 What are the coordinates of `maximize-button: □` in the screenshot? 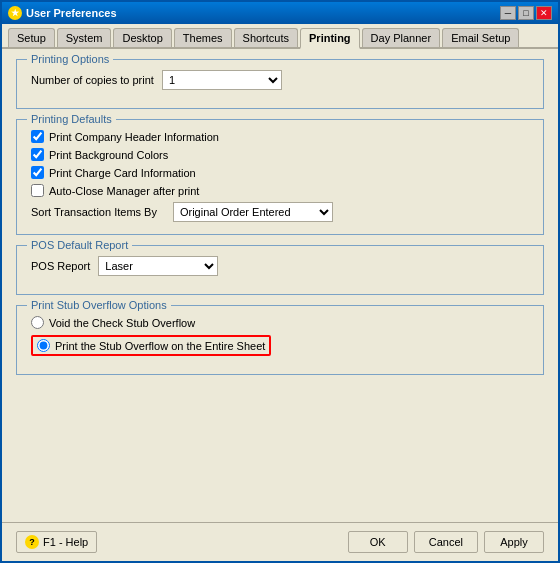 It's located at (526, 13).